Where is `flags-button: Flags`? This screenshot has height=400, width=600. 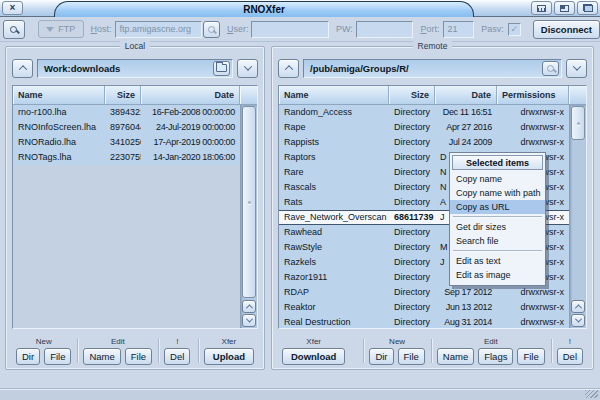 flags-button: Flags is located at coordinates (496, 356).